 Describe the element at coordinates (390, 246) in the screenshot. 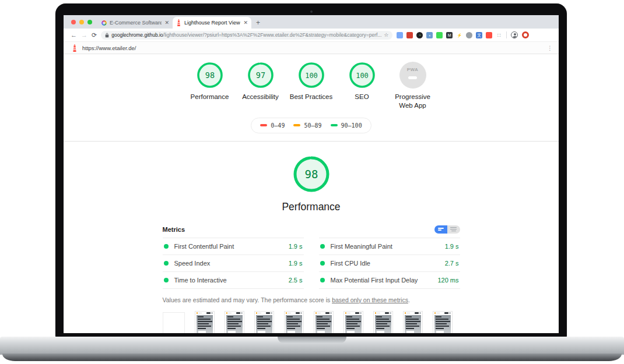

I see `metric-row: First Meaningful Paint 1.9 s` at that location.